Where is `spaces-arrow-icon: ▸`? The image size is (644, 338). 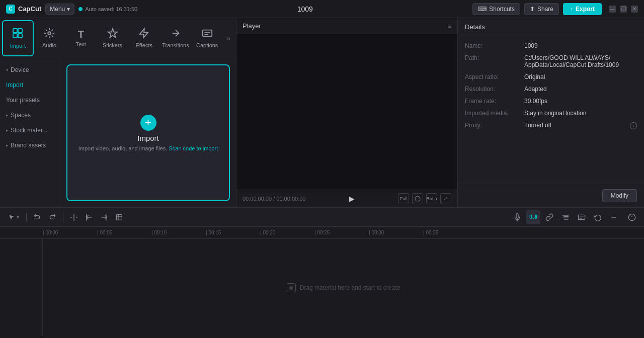 spaces-arrow-icon: ▸ is located at coordinates (7, 115).